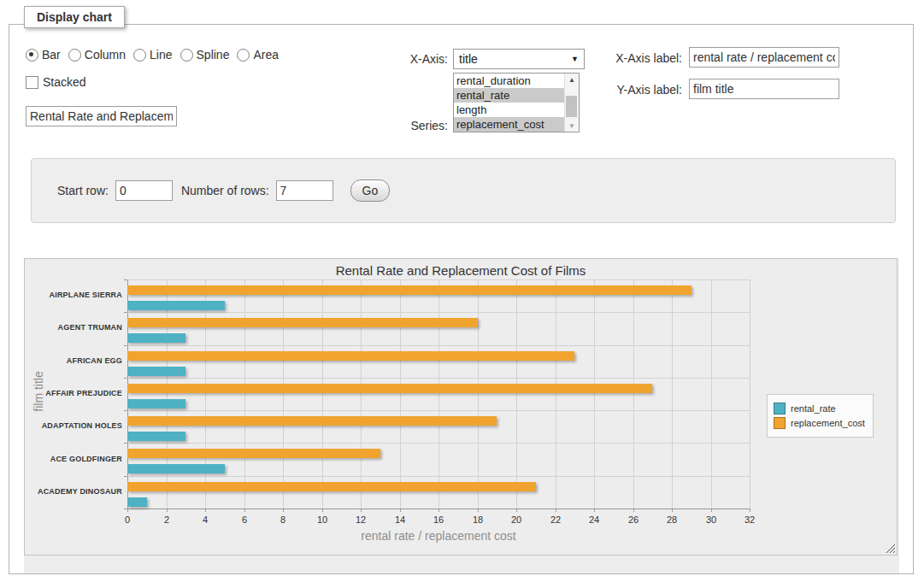 This screenshot has height=582, width=924. I want to click on bar-replacement_cost-african-egg, so click(350, 356).